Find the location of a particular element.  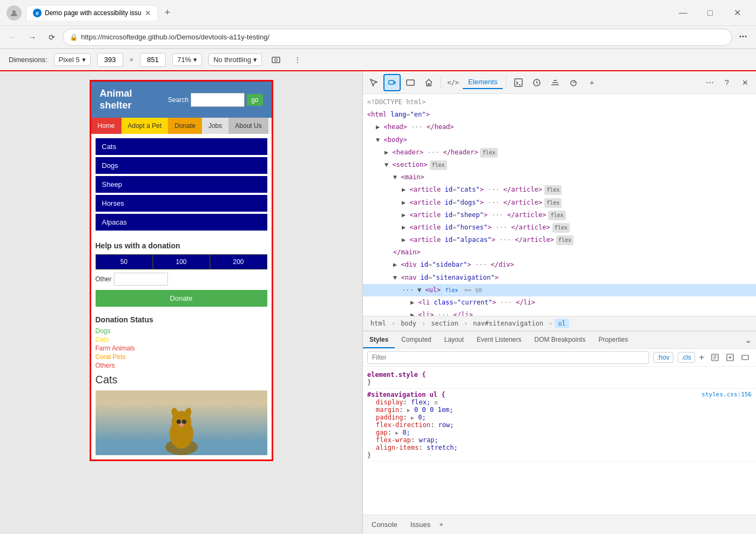

console-drawer-button is located at coordinates (410, 83).